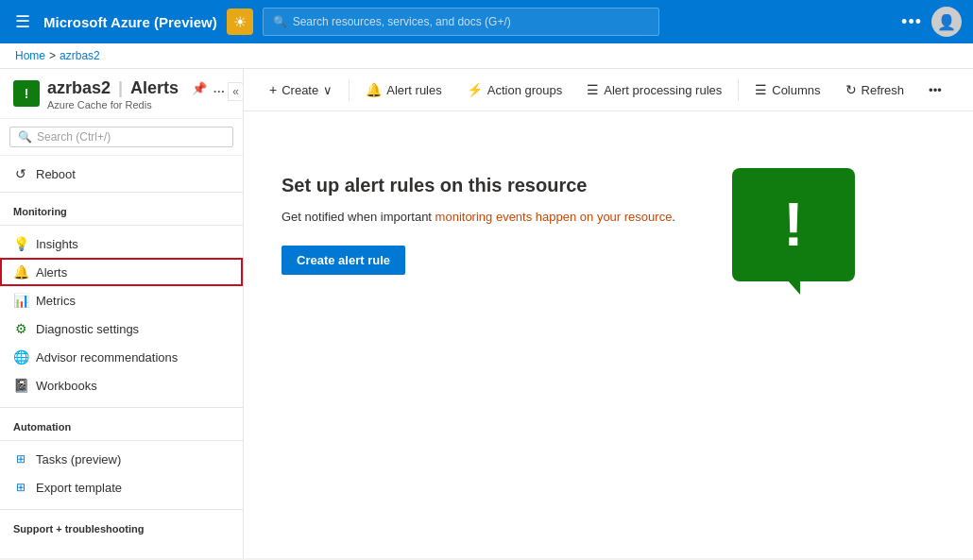 The image size is (973, 560). I want to click on refresh-icon: ↻, so click(851, 90).